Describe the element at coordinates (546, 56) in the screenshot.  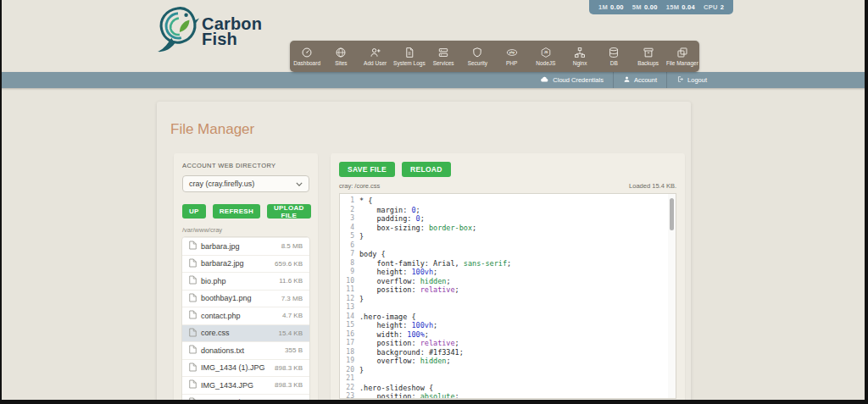
I see `nav-item-nodejs: NodeJS` at that location.